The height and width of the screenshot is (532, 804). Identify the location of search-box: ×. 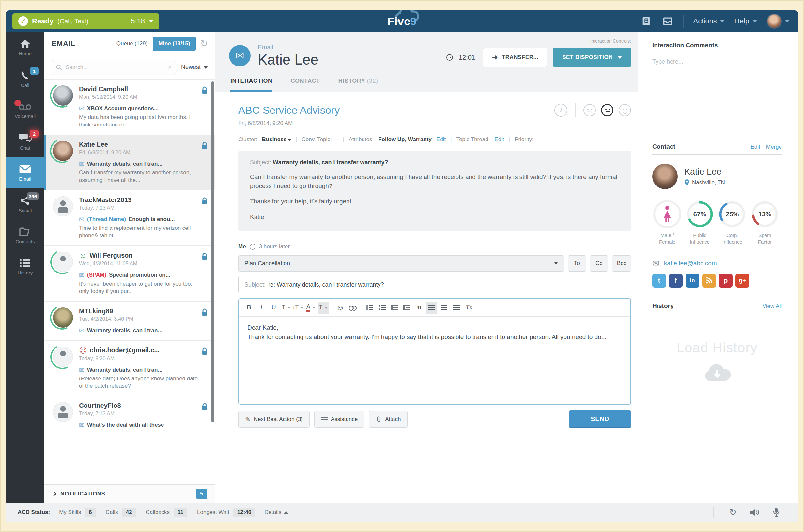
(114, 68).